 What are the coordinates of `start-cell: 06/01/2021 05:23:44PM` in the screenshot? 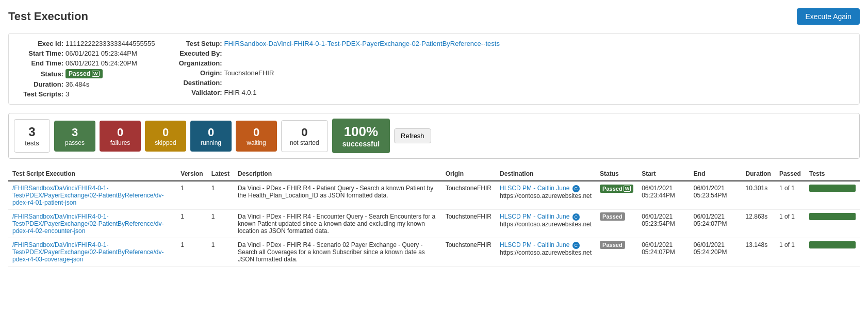 It's located at (663, 195).